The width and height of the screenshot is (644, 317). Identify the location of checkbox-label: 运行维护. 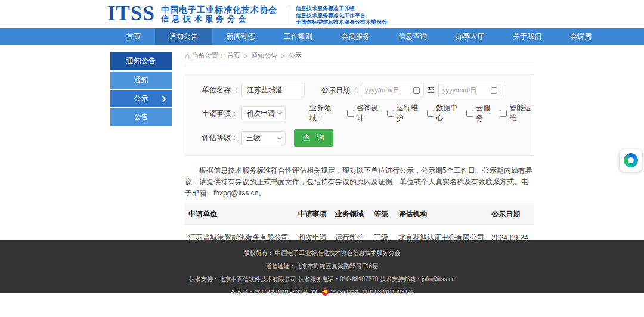
(409, 113).